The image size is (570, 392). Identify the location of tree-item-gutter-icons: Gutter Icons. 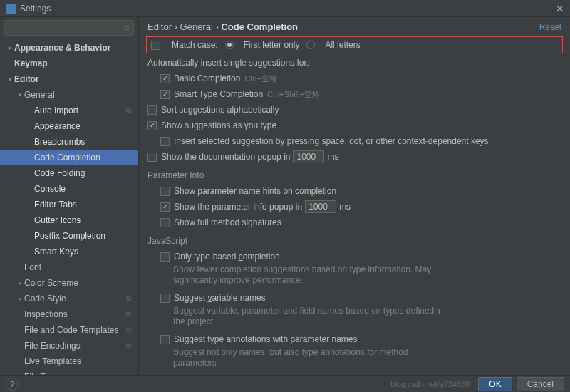
(69, 220).